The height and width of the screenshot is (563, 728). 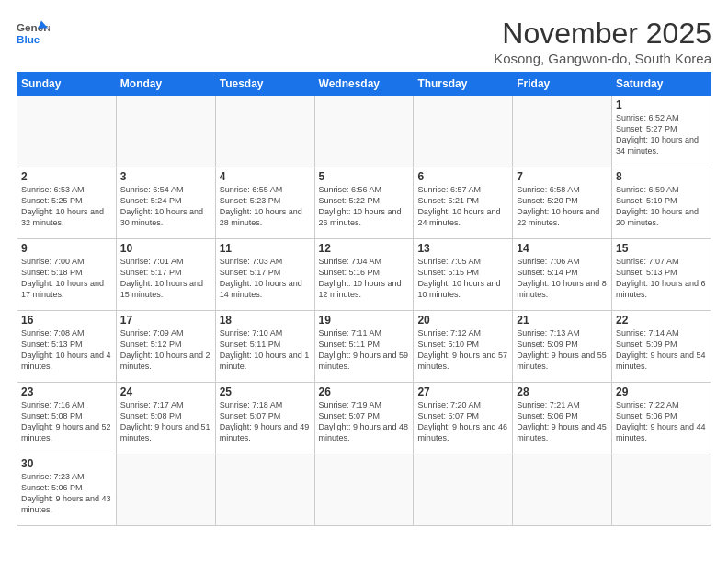 I want to click on day-info: Sunrise: 7:14 AM Sunset: 5:09 PM Dayligh…, so click(x=662, y=350).